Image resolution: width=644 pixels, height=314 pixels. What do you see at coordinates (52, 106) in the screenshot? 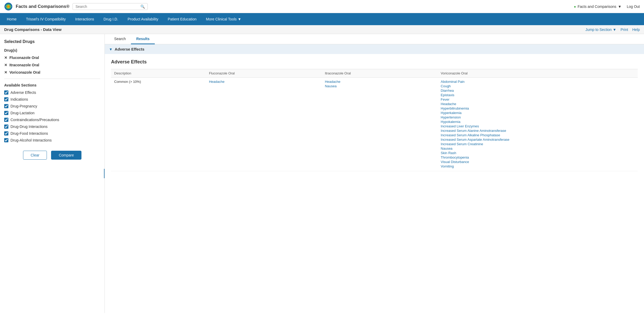
I see `section-item-drug-pregnancy: Drug-Pregnancy` at bounding box center [52, 106].